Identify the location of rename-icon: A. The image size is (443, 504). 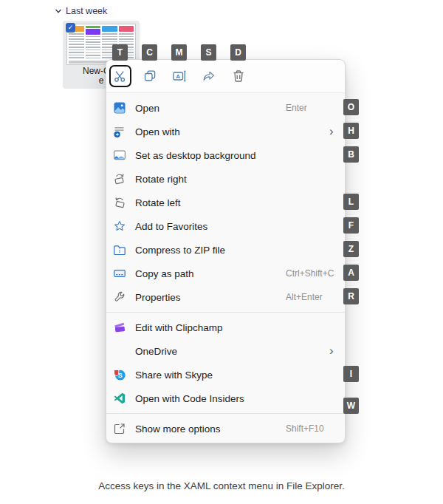
(179, 76).